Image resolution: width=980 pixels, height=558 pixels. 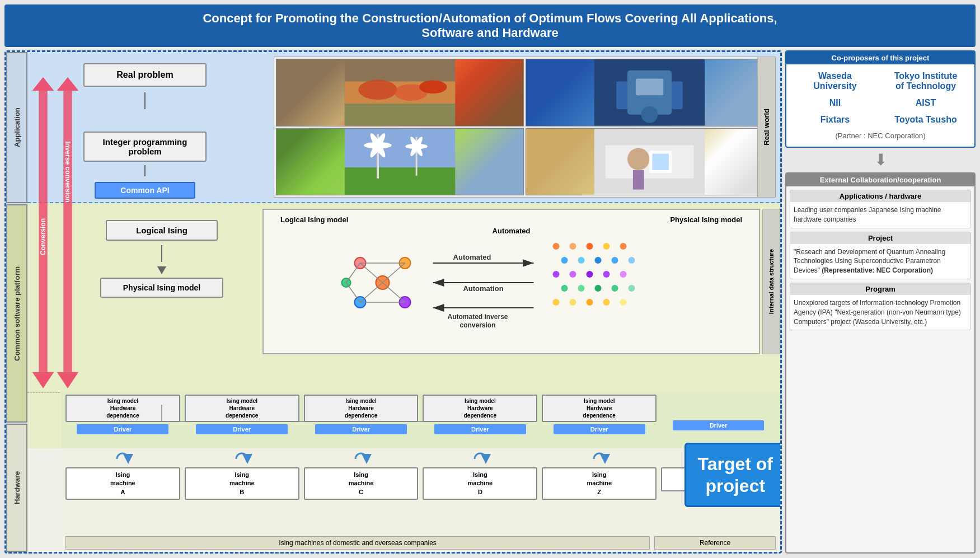 I want to click on hw-col-5: Ising modelHardwaredependence Driver, so click(x=599, y=414).